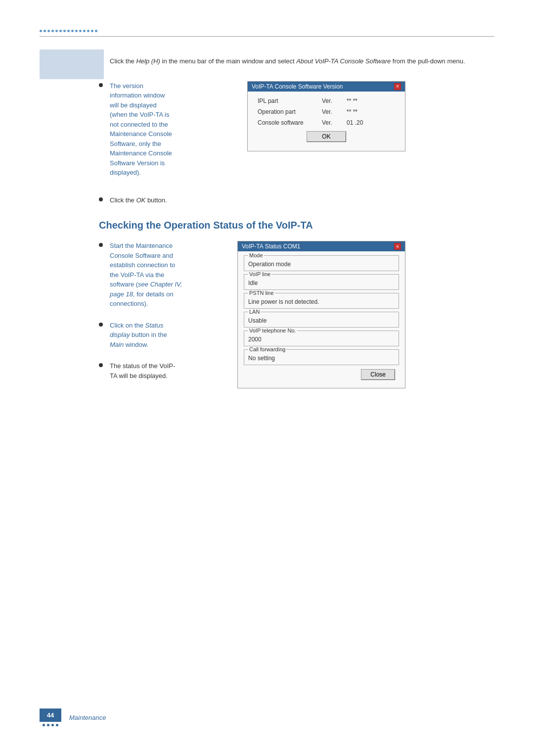 This screenshot has width=534, height=756. Describe the element at coordinates (292, 61) in the screenshot. I see `bullet-item-help: Click the Help (H) in the menu bar of th…` at that location.